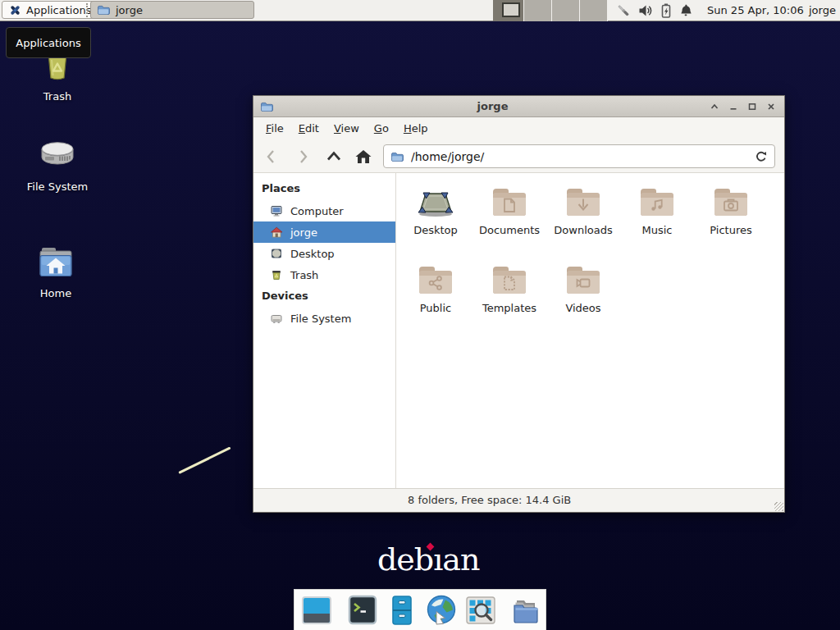 This screenshot has height=630, width=840. Describe the element at coordinates (420, 11) in the screenshot. I see `top-panel: Applications jorge` at that location.